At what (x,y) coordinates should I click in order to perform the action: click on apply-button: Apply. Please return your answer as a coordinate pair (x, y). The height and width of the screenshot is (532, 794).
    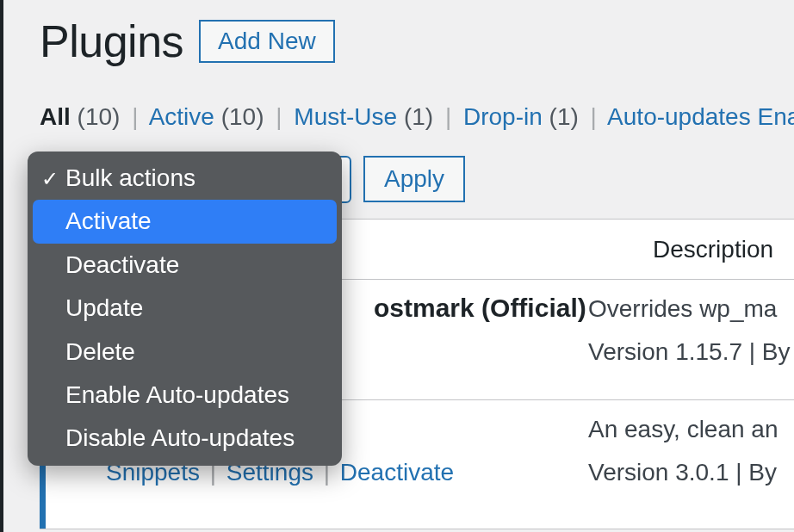
    Looking at the image, I should click on (414, 179).